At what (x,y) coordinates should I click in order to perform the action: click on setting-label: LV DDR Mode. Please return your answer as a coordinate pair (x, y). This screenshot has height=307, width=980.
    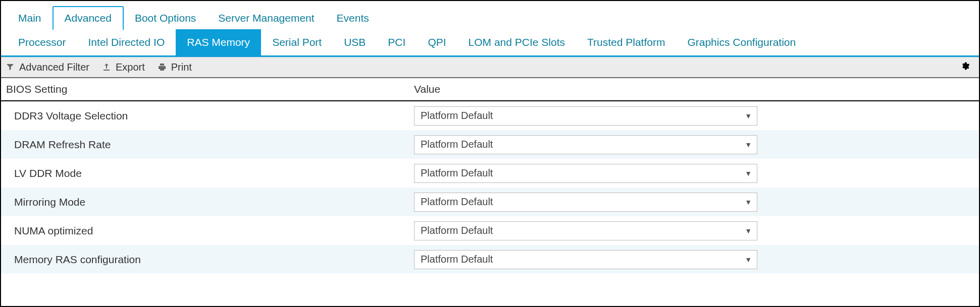
    Looking at the image, I should click on (210, 173).